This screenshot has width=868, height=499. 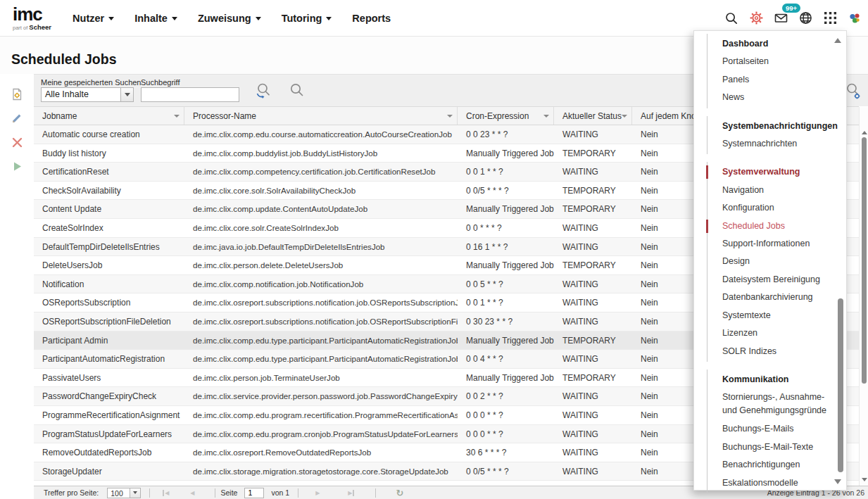 I want to click on cell-jobname: Notification, so click(x=109, y=284).